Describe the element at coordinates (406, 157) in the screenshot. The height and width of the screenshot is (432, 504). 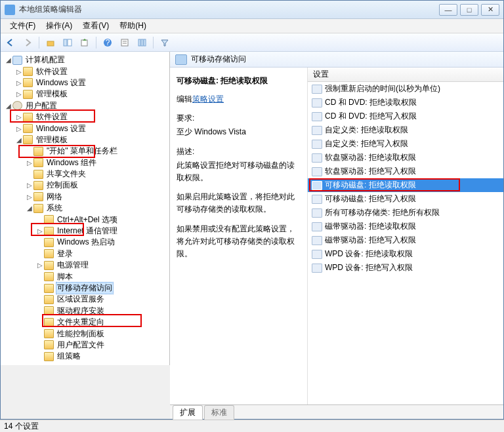
I see `list-row: 软盘驱动器: 拒绝读取权限` at that location.